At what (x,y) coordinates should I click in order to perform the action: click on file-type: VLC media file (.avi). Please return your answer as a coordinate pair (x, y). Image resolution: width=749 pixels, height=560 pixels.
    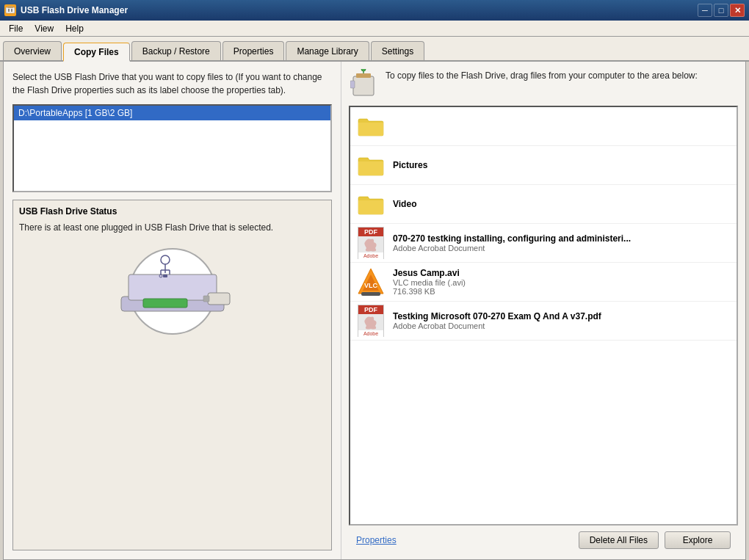
    Looking at the image, I should click on (562, 283).